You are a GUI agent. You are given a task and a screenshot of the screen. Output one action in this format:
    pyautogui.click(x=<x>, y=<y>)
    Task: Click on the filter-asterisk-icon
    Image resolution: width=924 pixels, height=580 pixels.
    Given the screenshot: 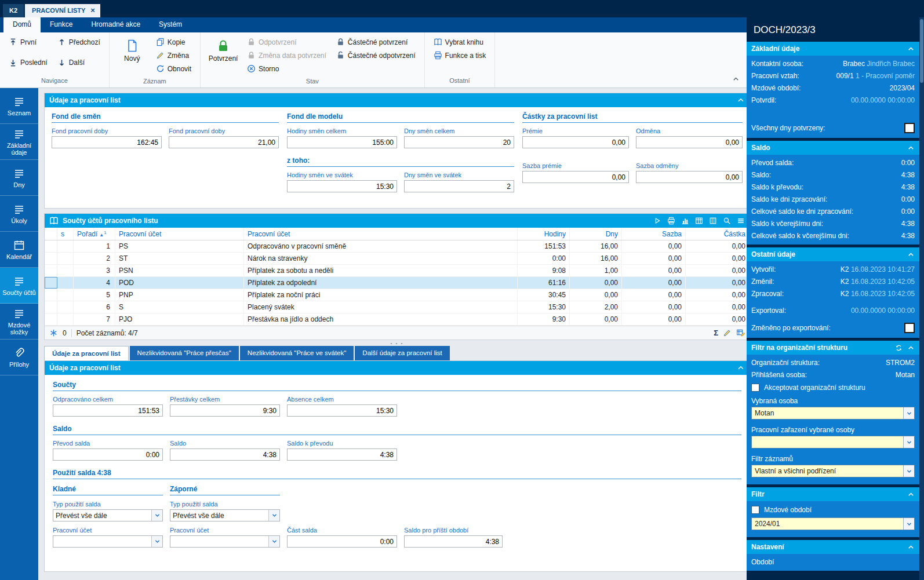 What is the action you would take?
    pyautogui.click(x=53, y=333)
    